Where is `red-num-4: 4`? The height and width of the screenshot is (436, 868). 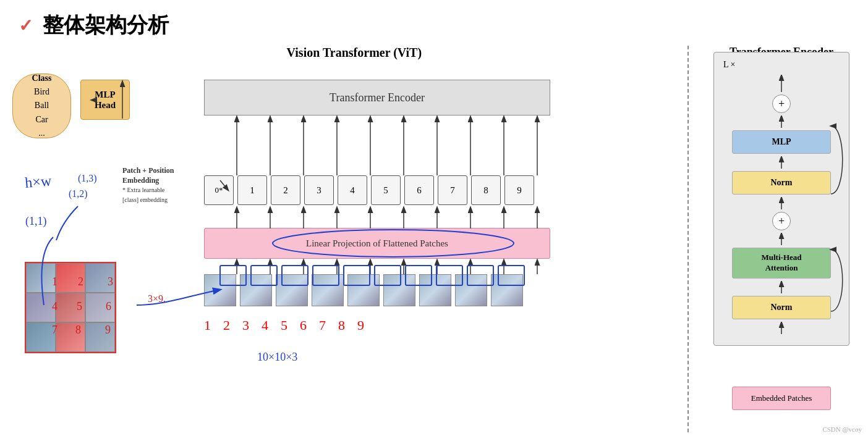
red-num-4: 4 is located at coordinates (265, 325).